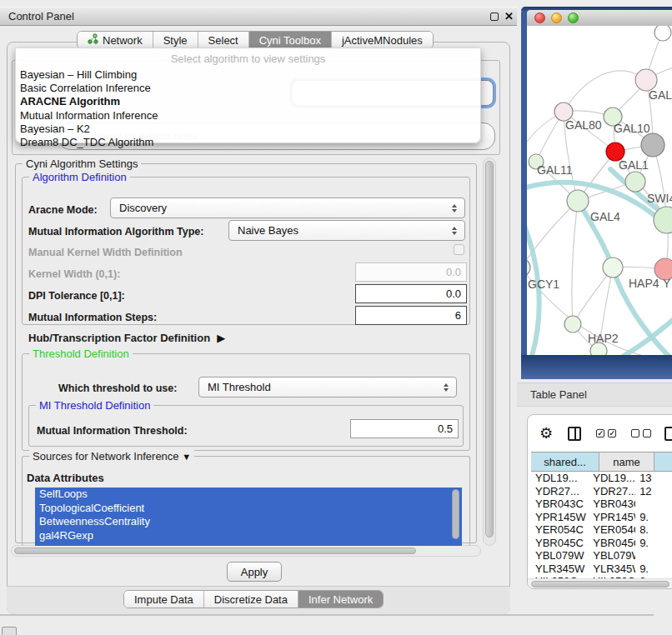 The width and height of the screenshot is (672, 635). What do you see at coordinates (540, 18) in the screenshot?
I see `close-window-icon` at bounding box center [540, 18].